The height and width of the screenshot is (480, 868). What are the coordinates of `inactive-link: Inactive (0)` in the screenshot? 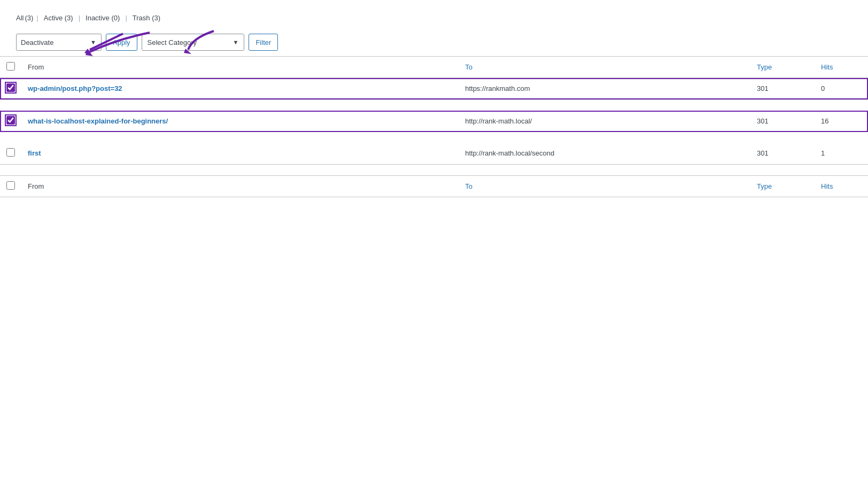 It's located at (103, 18).